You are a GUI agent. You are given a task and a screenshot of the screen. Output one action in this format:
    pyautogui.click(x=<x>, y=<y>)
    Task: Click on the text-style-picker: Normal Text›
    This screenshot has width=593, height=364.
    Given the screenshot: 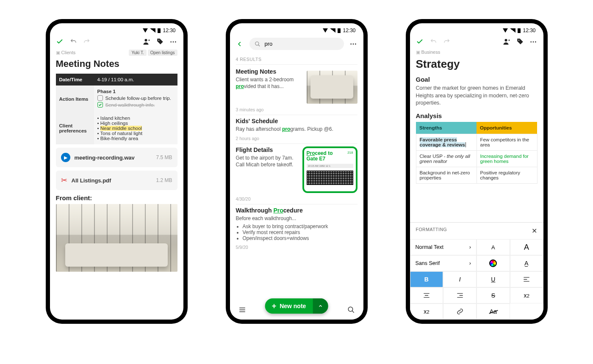 What is the action you would take?
    pyautogui.click(x=443, y=247)
    